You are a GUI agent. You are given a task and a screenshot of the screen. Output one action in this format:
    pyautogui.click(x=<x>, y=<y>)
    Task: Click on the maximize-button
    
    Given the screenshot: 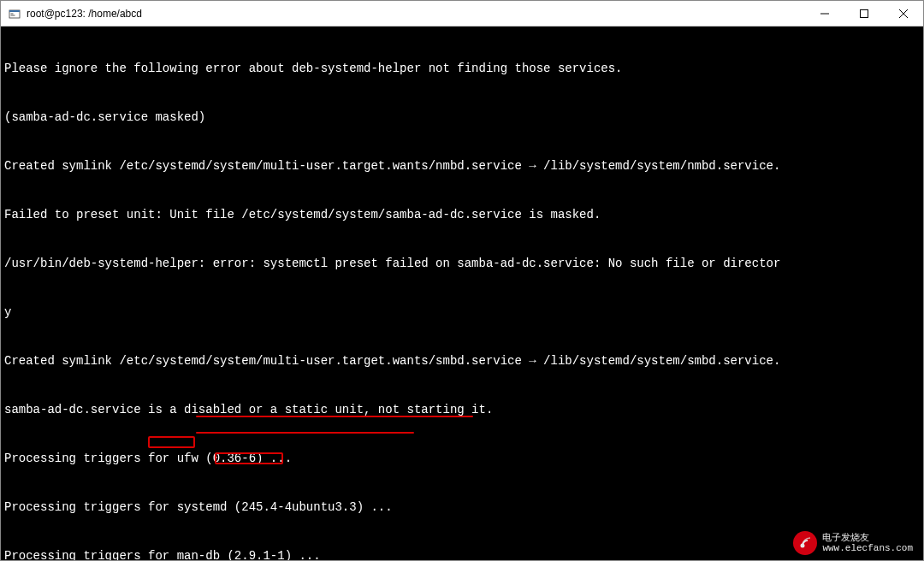 What is the action you would take?
    pyautogui.click(x=864, y=14)
    